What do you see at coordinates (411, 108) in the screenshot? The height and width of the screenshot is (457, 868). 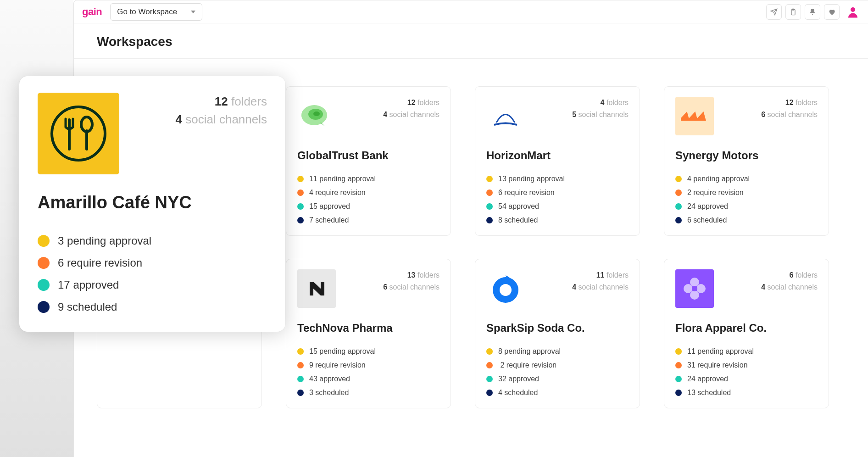 I see `workspace-meta: 12 folders 4 social channels` at bounding box center [411, 108].